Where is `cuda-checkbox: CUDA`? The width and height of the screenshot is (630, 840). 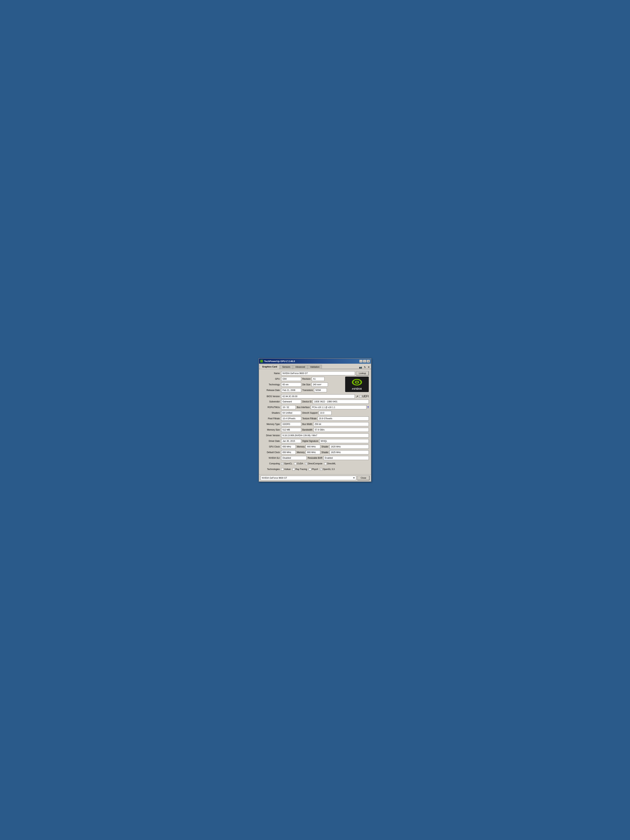
cuda-checkbox: CUDA is located at coordinates (298, 463).